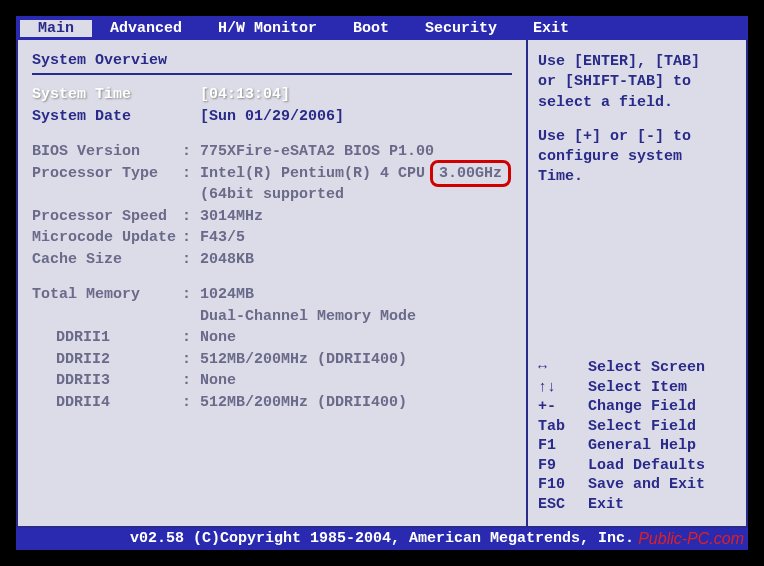 Image resolution: width=764 pixels, height=566 pixels. I want to click on cpu-speed-highlight: 3.00GHz, so click(470, 174).